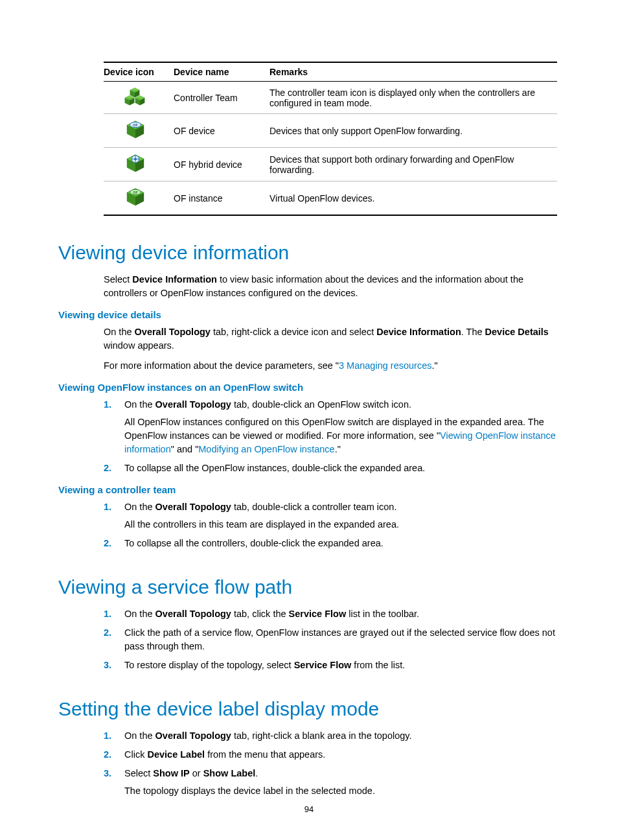 The image size is (618, 840). What do you see at coordinates (135, 170) in the screenshot?
I see `of-hybrid-device-icon` at bounding box center [135, 170].